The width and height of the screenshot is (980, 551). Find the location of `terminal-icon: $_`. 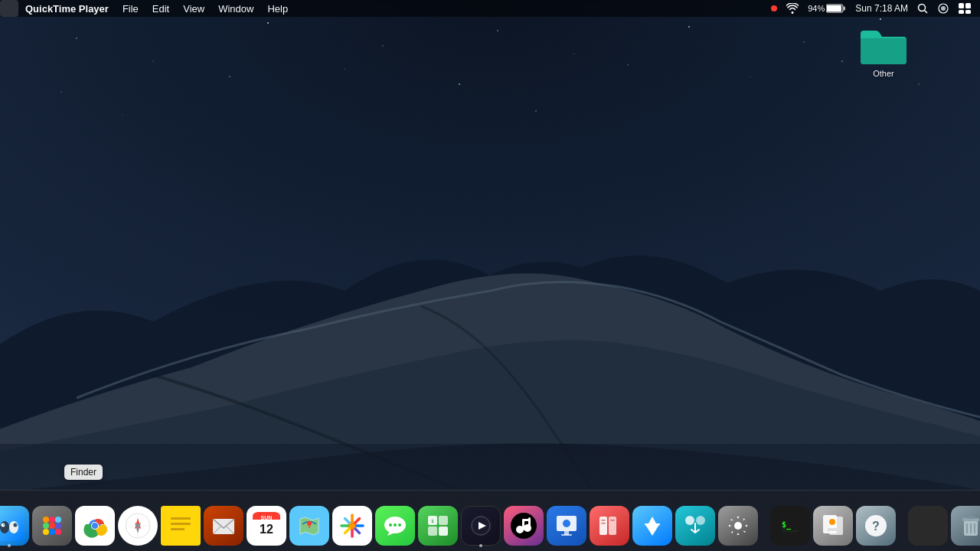

terminal-icon: $_ is located at coordinates (790, 526).